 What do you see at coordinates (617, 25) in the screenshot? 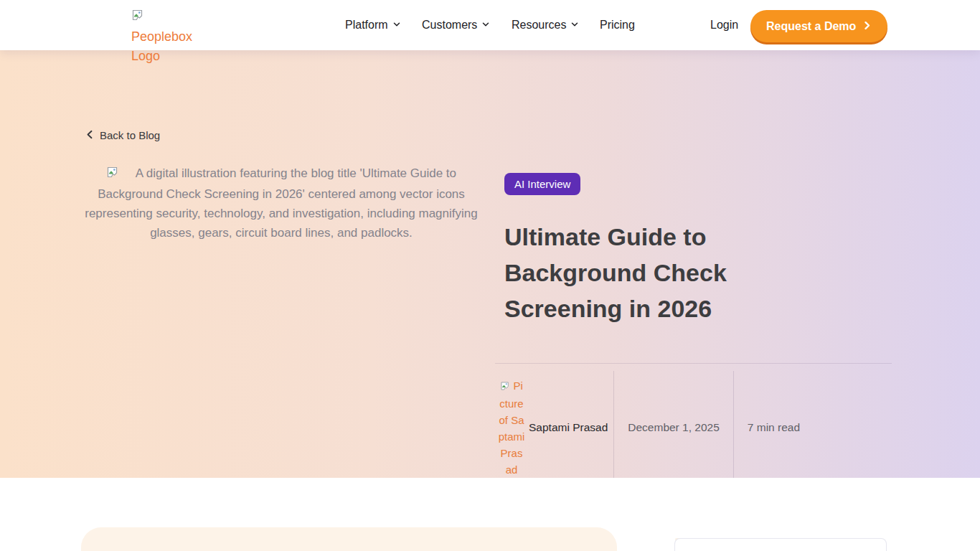
I see `nav-item-pricing: Pricing` at bounding box center [617, 25].